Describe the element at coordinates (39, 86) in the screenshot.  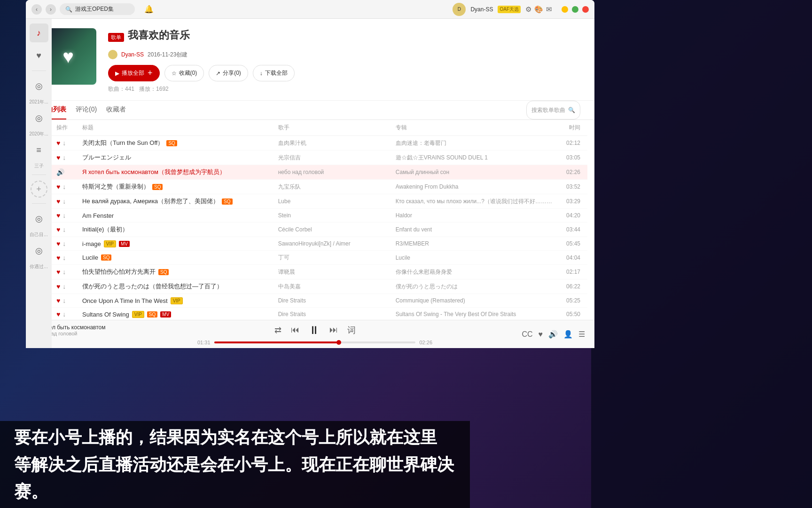
I see `sidebar-item-playlist-2021: ◎` at that location.